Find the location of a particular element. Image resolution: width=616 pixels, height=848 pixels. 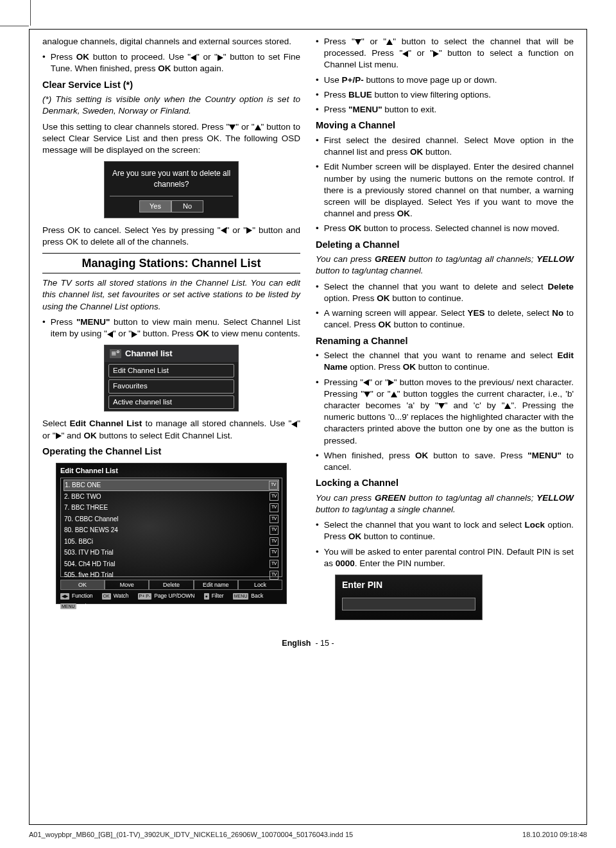

bullet: •Select the channel that you want to ren… is located at coordinates (445, 361).